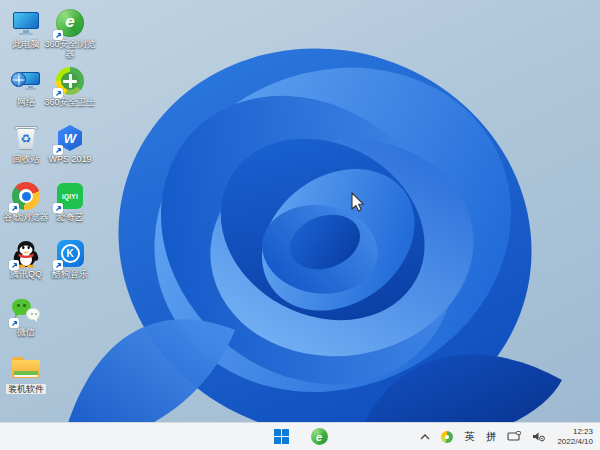  What do you see at coordinates (70, 86) in the screenshot?
I see `desktop-icon-360-guard: 360安全卫士` at bounding box center [70, 86].